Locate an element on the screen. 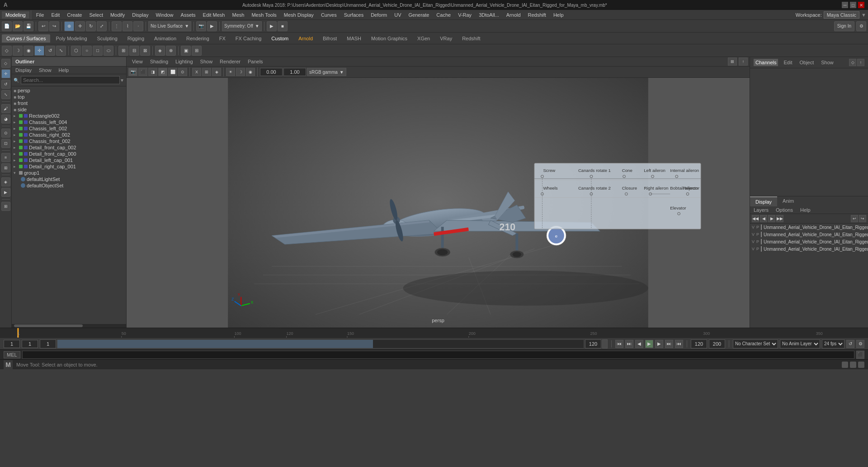 The height and width of the screenshot is (467, 868). tab-poly-modeling: Poly Modeling is located at coordinates (71, 38).